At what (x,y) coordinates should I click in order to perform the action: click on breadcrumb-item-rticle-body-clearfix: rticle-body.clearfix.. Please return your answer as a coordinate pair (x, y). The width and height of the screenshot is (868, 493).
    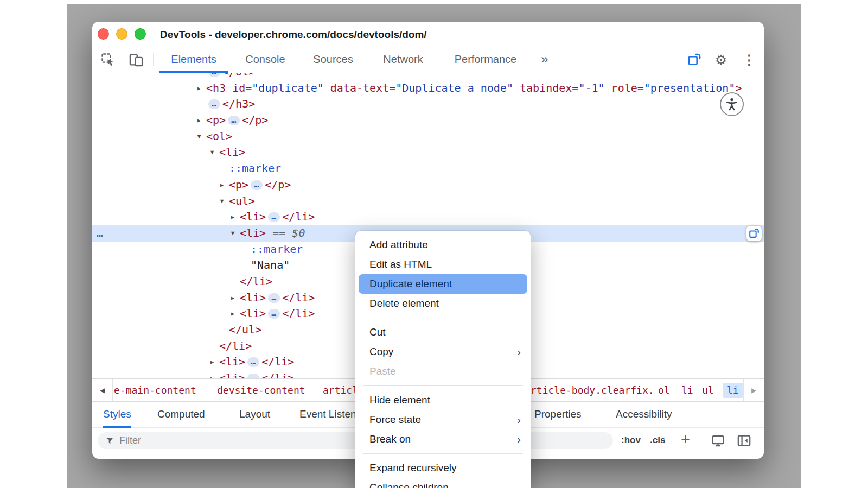
    Looking at the image, I should click on (592, 390).